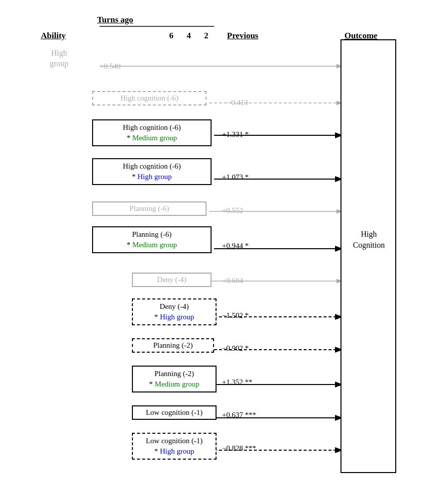 This screenshot has height=484, width=448. What do you see at coordinates (53, 36) in the screenshot?
I see `ability-label: Ability` at bounding box center [53, 36].